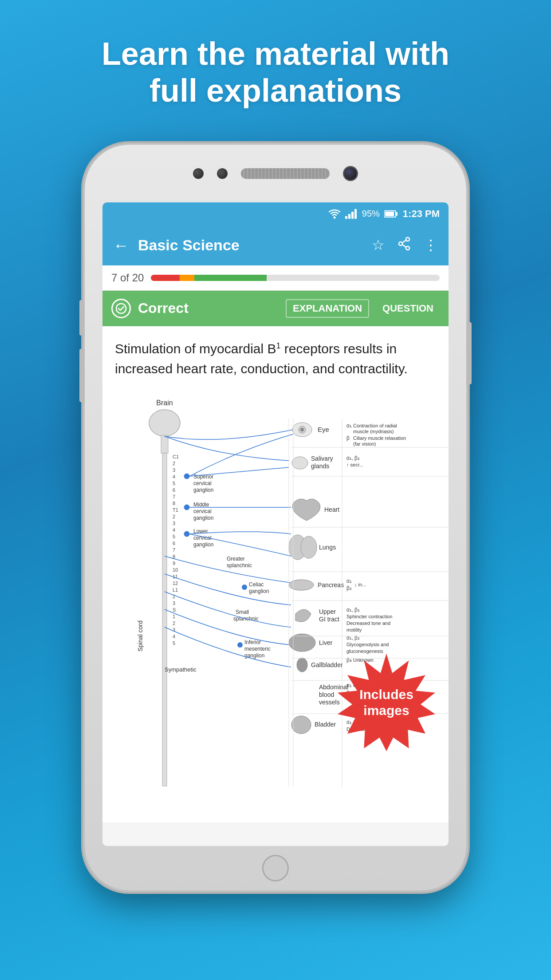 The height and width of the screenshot is (980, 551). I want to click on svg-text: 7, so click(174, 497).